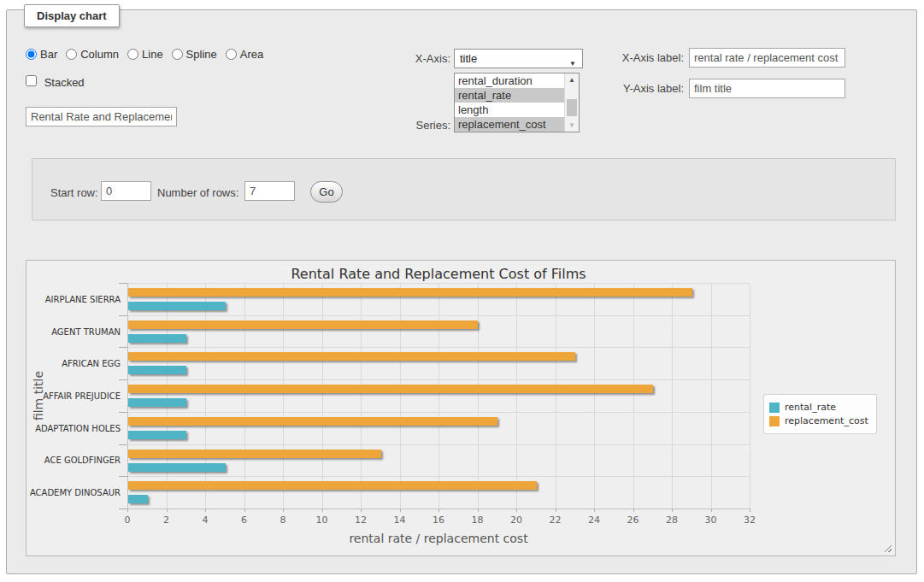 The height and width of the screenshot is (582, 924). Describe the element at coordinates (400, 520) in the screenshot. I see `x-tick-label: 14` at that location.